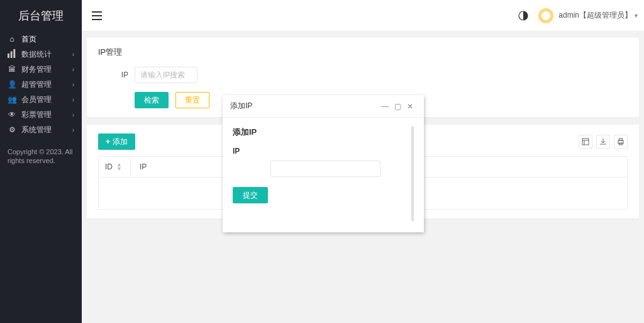 The image size is (644, 323). What do you see at coordinates (152, 100) in the screenshot?
I see `search-button: 检索` at bounding box center [152, 100].